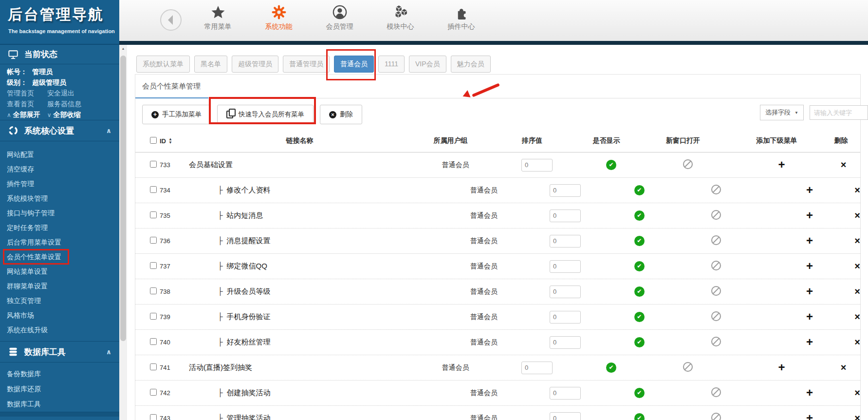  What do you see at coordinates (255, 64) in the screenshot?
I see `tab-超级管理员: 超级管理员` at bounding box center [255, 64].